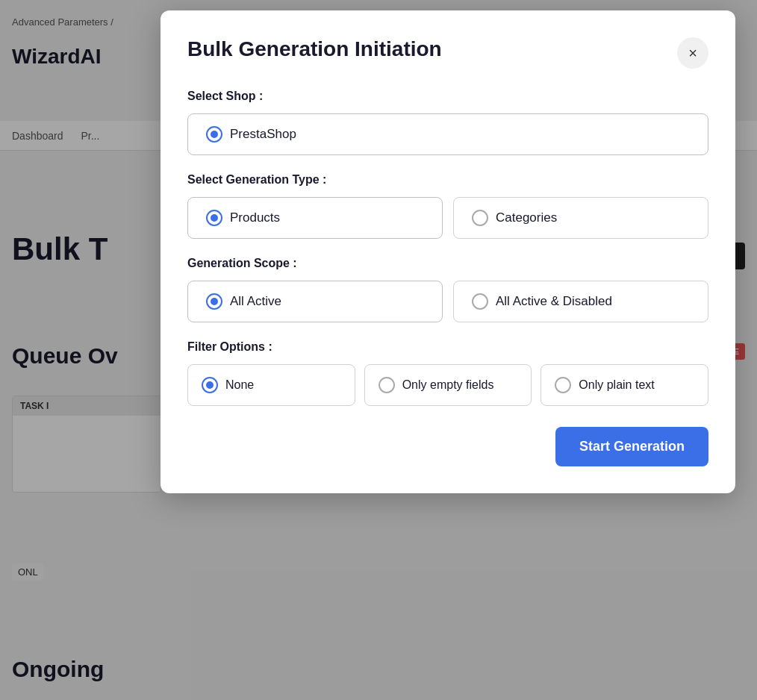  I want to click on prestashop-radio-circle, so click(214, 134).